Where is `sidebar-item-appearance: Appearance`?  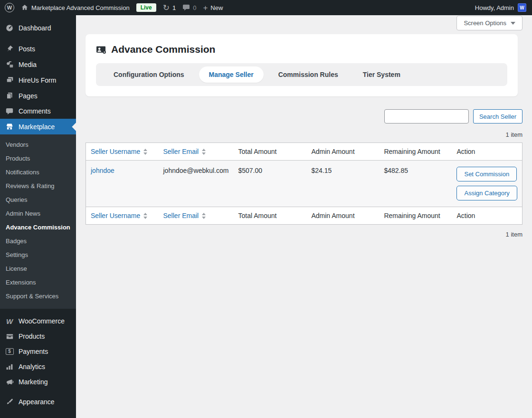
sidebar-item-appearance: Appearance is located at coordinates (38, 402).